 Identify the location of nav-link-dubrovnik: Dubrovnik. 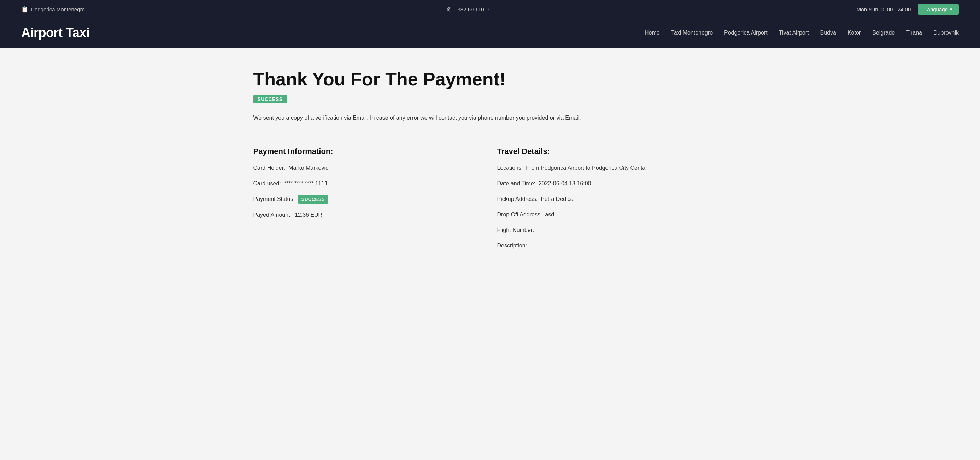
(946, 33).